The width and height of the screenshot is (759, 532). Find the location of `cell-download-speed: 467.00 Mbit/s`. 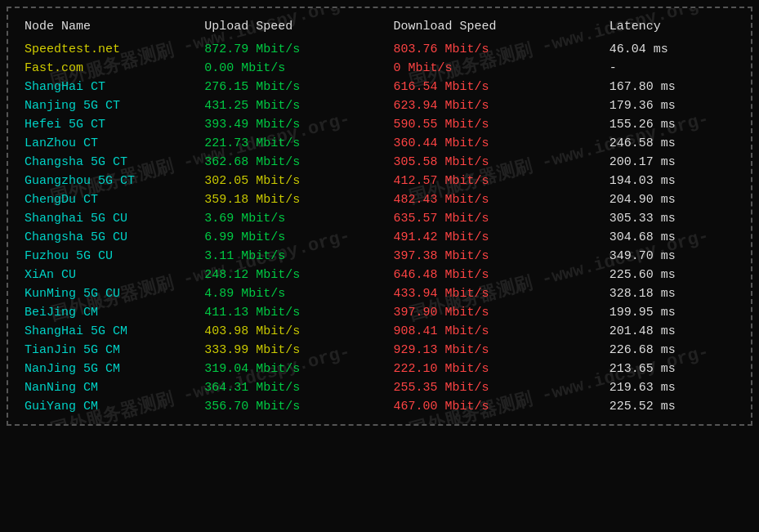

cell-download-speed: 467.00 Mbit/s is located at coordinates (497, 407).